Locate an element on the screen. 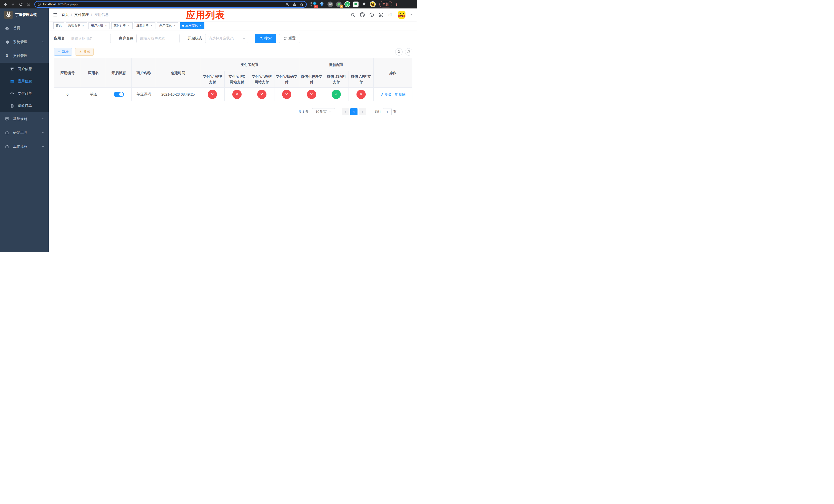  sidebar-item-label: 研发工具 is located at coordinates (20, 133).